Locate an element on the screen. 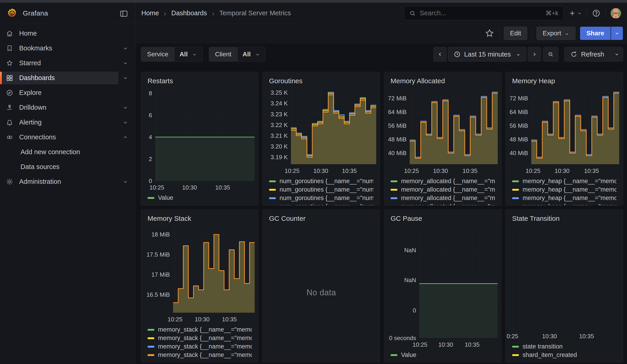  panel-title: State Transition is located at coordinates (564, 216).